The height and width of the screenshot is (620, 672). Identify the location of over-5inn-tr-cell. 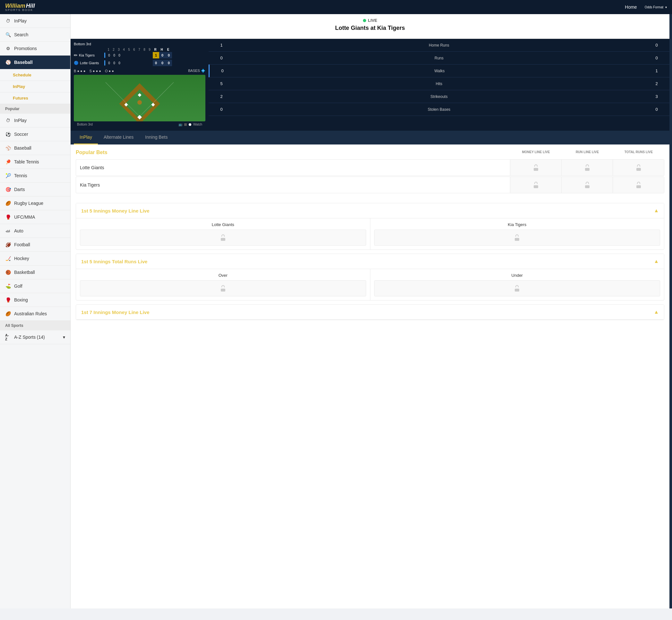
(223, 288).